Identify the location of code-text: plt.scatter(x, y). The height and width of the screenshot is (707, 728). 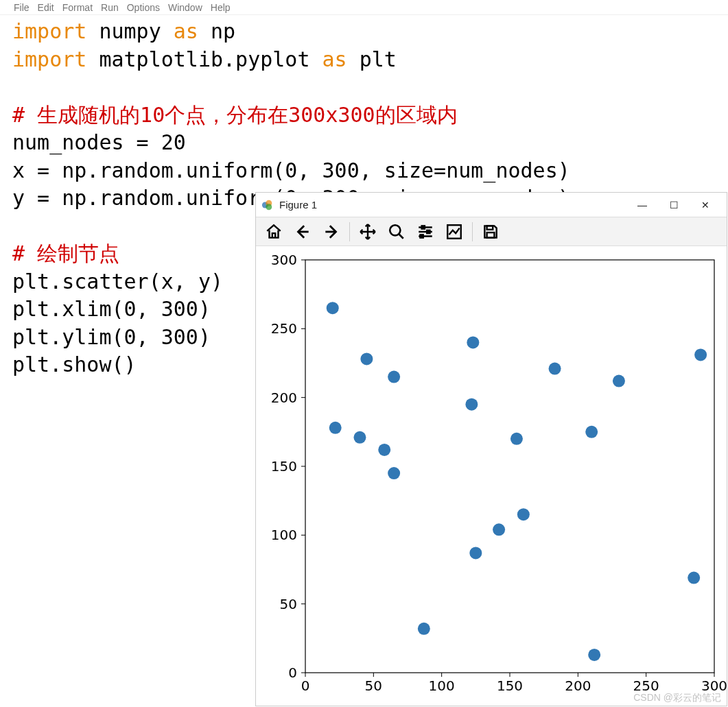
(118, 281).